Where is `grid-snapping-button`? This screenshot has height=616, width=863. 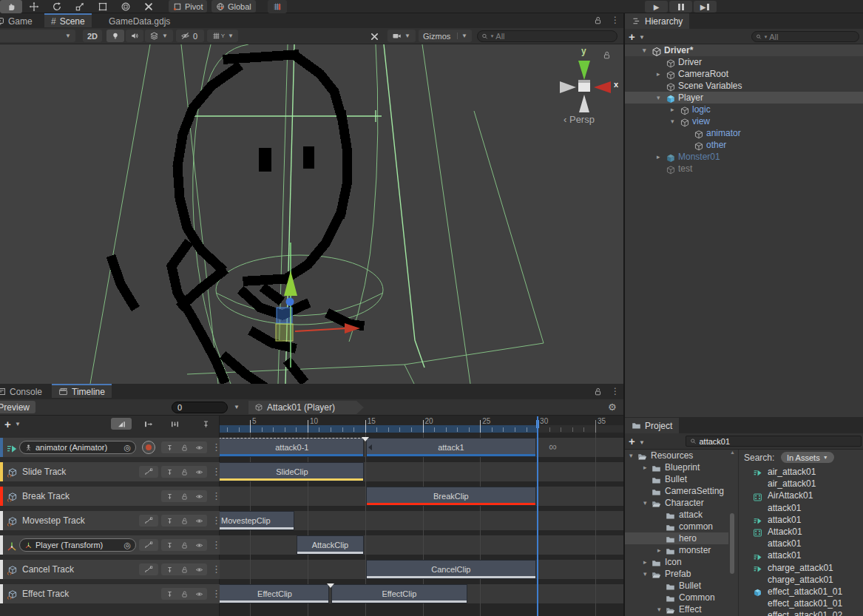 grid-snapping-button is located at coordinates (277, 7).